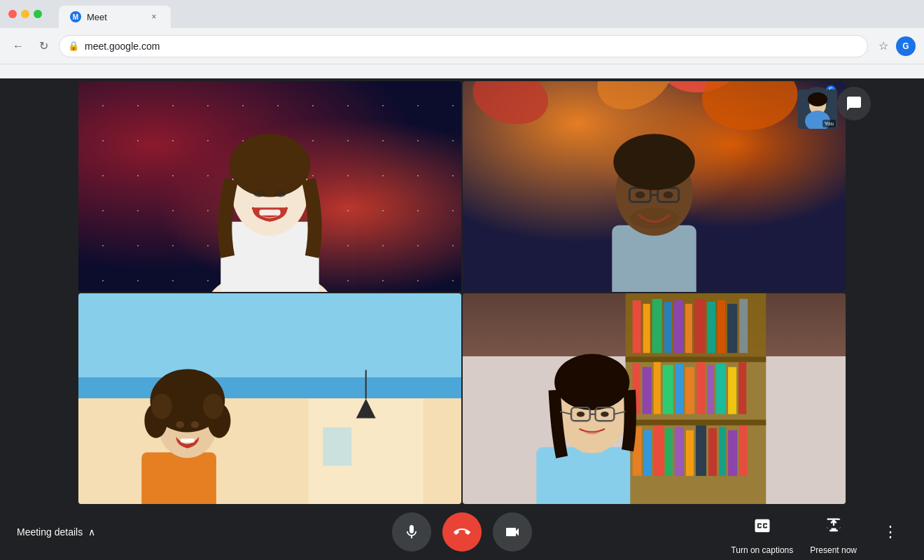 The image size is (924, 560). Describe the element at coordinates (462, 532) in the screenshot. I see `end-call-button` at that location.